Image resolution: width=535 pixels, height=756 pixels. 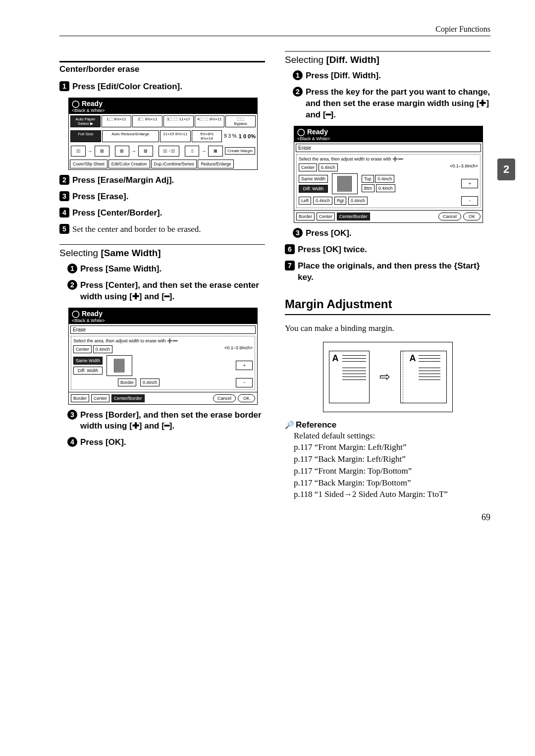 What do you see at coordinates (150, 382) in the screenshot?
I see `border-value: 0.4inch` at bounding box center [150, 382].